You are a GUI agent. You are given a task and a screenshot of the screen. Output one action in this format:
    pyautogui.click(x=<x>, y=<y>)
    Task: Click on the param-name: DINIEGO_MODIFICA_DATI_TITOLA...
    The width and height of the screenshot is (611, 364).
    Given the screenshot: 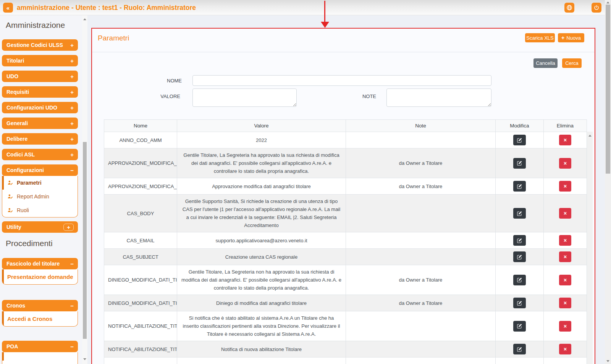 What is the action you would take?
    pyautogui.click(x=141, y=280)
    